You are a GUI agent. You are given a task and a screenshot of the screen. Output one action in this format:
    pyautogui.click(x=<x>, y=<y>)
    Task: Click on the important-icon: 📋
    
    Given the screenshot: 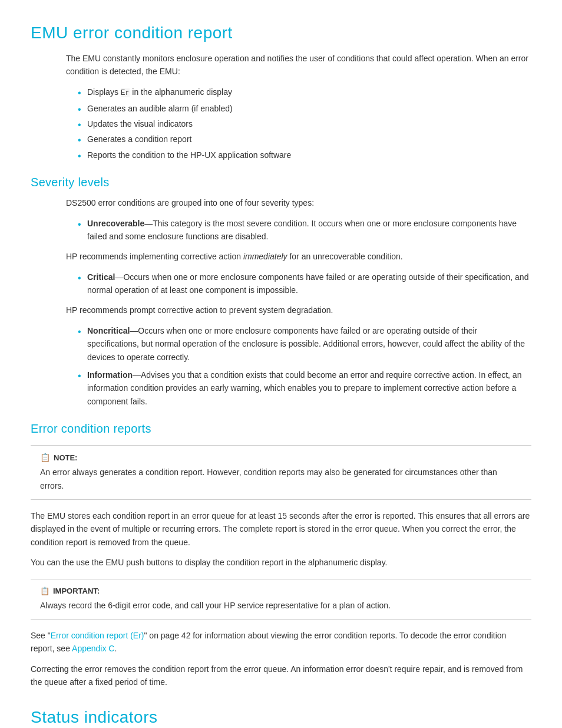 What is the action you would take?
    pyautogui.click(x=45, y=591)
    